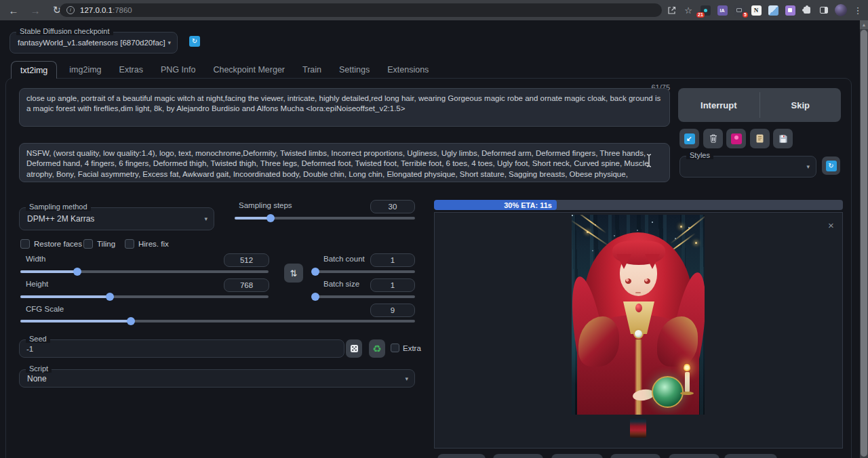  What do you see at coordinates (713, 138) in the screenshot?
I see `clear-prompt-button` at bounding box center [713, 138].